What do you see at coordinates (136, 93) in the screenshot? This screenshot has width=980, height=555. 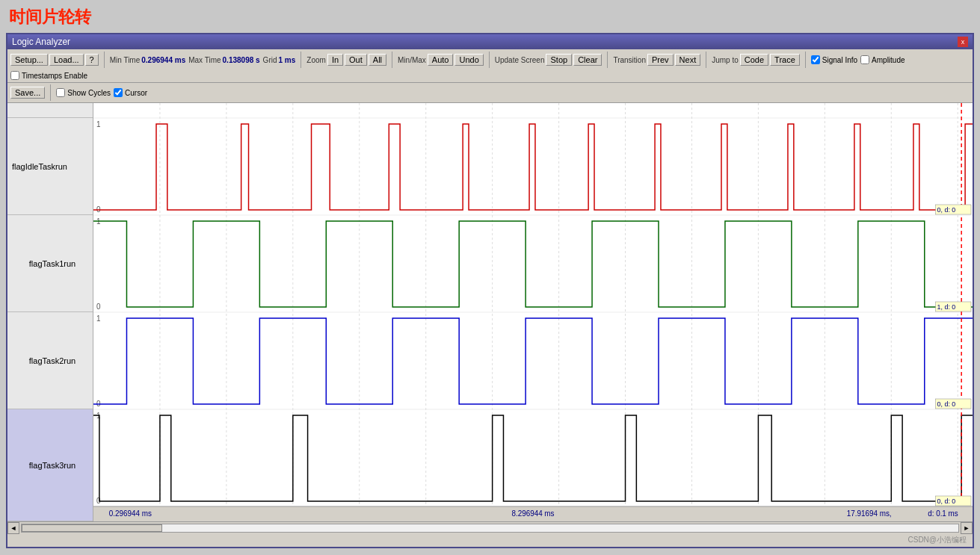 I see `cursor-label: Cursor` at bounding box center [136, 93].